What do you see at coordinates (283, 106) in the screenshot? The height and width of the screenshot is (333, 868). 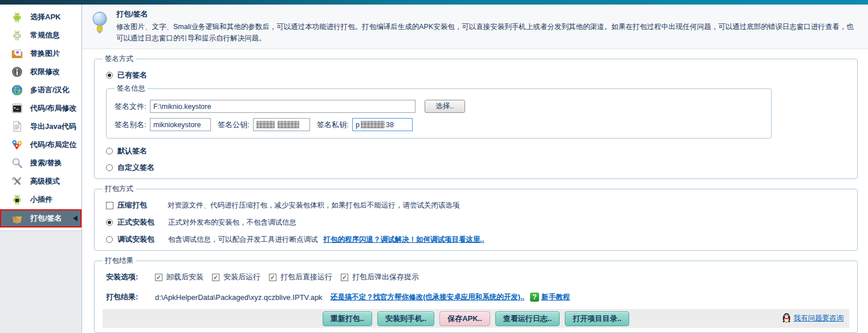 I see `sign-file-input: F:\miknio.keystore` at bounding box center [283, 106].